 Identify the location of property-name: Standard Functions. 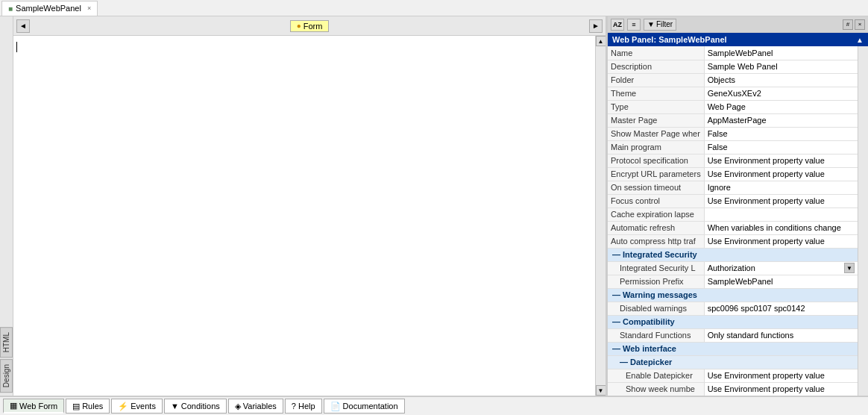
(656, 335).